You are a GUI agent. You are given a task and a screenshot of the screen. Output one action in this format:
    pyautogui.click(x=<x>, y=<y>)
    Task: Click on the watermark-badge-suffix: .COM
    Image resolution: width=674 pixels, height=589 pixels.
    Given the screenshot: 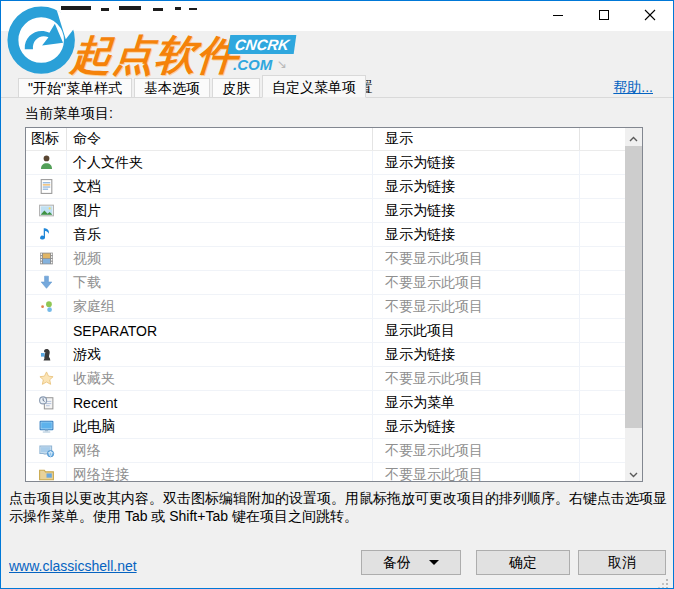 What is the action you would take?
    pyautogui.click(x=252, y=64)
    